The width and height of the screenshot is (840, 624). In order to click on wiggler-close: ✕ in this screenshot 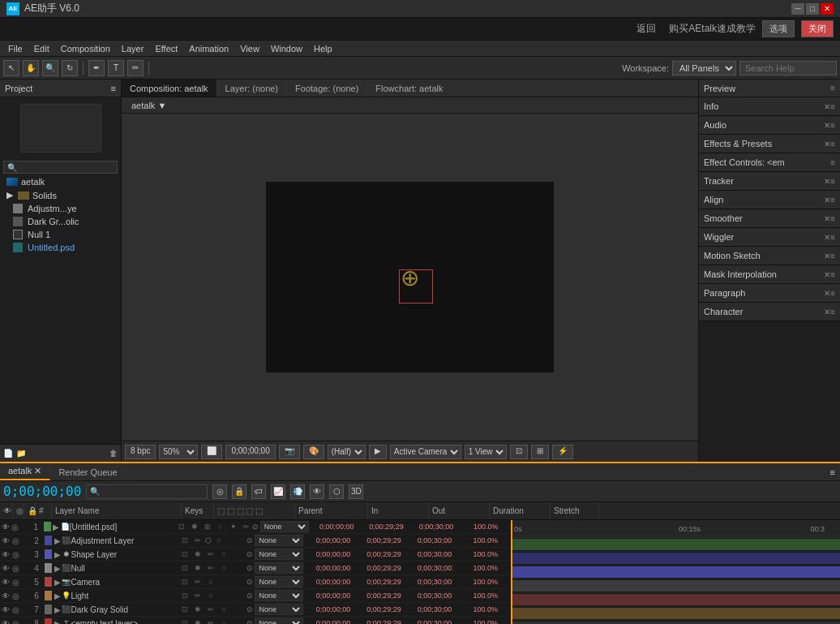, I will do `click(827, 237)`.